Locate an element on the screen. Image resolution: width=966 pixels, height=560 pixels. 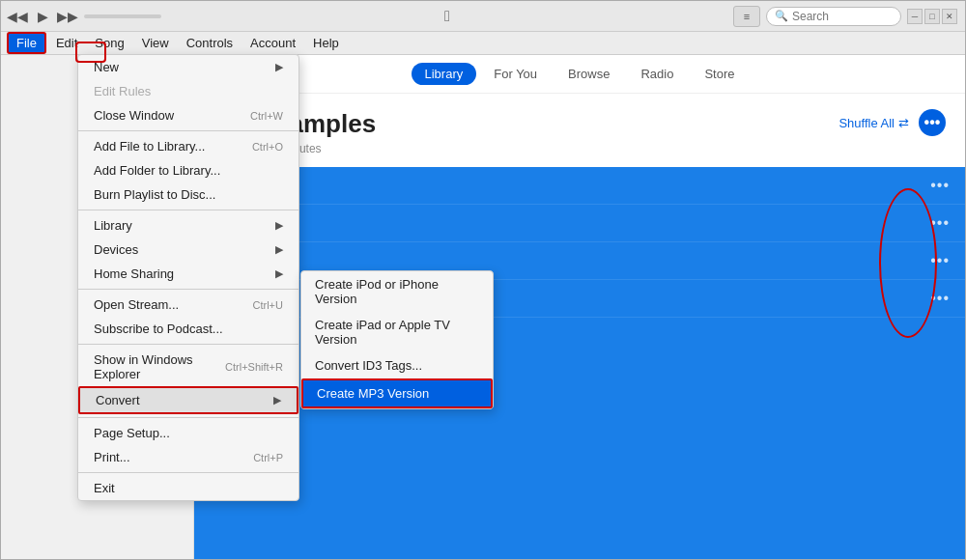
menu-convert: Convert ▶ is located at coordinates (188, 400).